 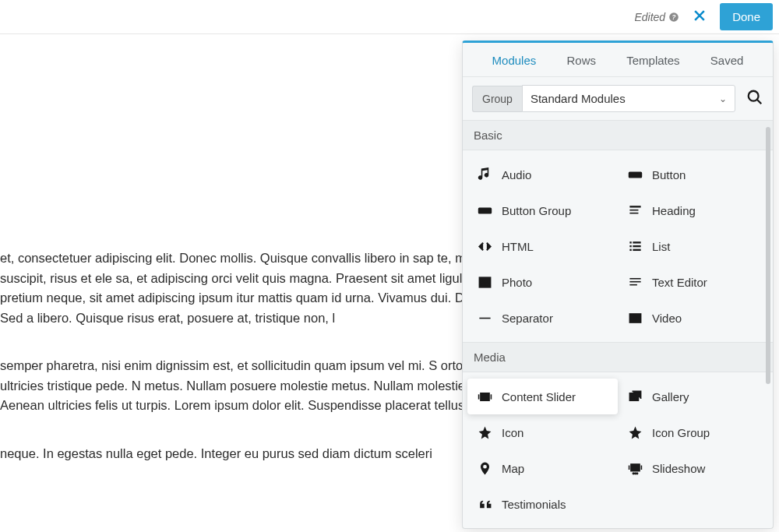 I want to click on button-group-icon, so click(x=485, y=210).